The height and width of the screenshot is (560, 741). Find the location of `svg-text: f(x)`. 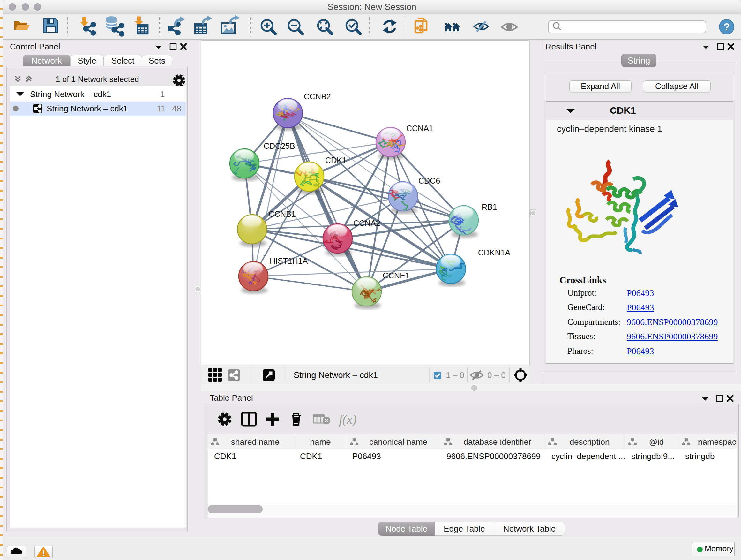

svg-text: f(x) is located at coordinates (348, 420).